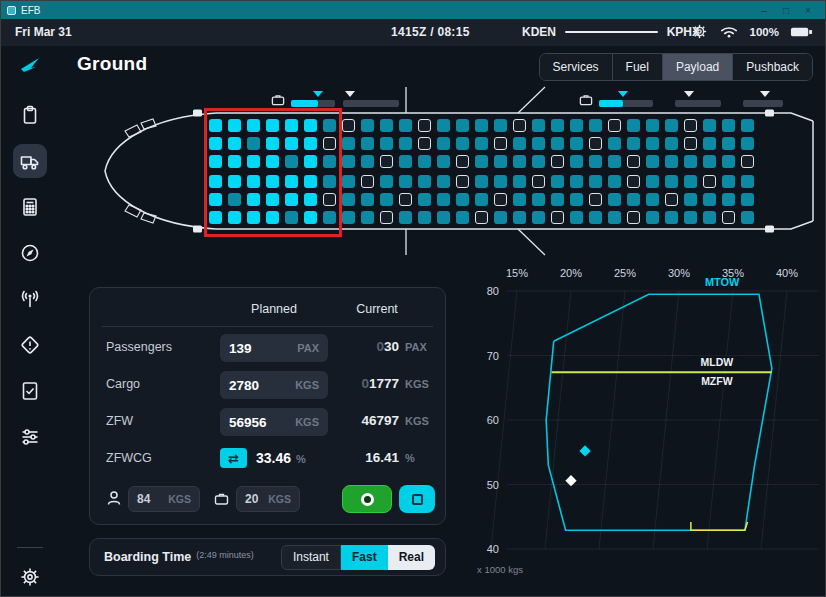 The width and height of the screenshot is (826, 597). Describe the element at coordinates (364, 558) in the screenshot. I see `boarding-option-fast: Fast` at that location.